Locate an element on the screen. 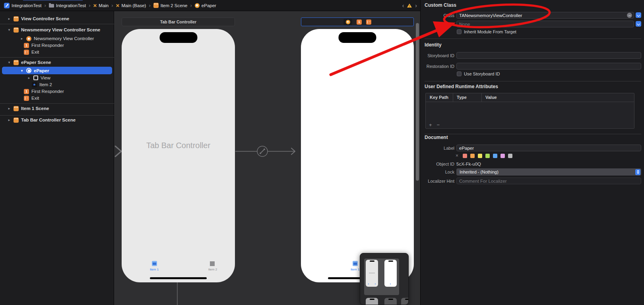  storyboard-id-field is located at coordinates (549, 56).